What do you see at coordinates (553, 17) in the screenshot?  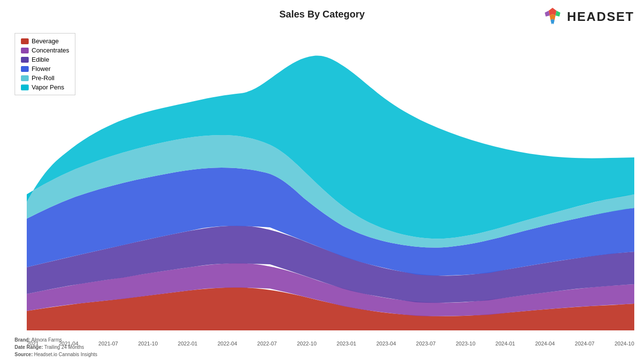 I see `logo-icon` at bounding box center [553, 17].